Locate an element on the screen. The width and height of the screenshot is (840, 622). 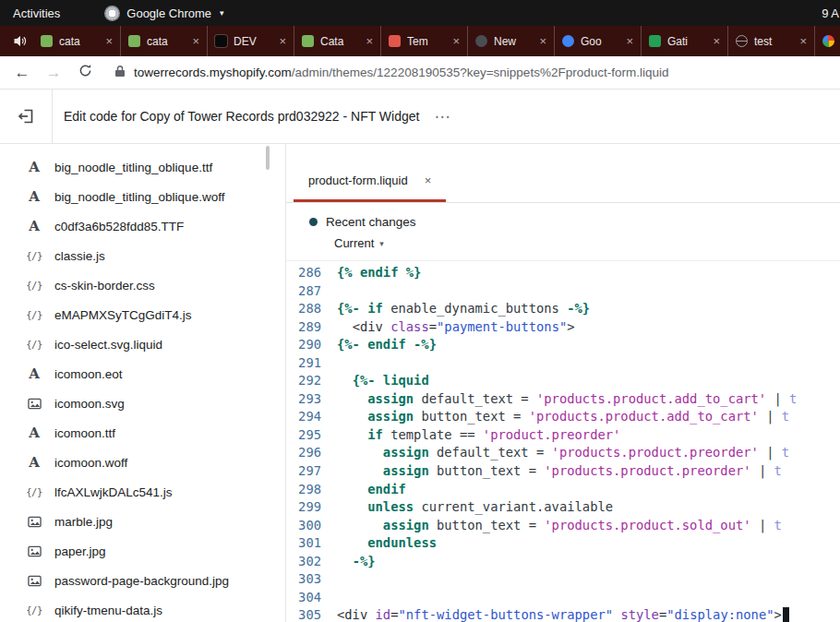
browser-tab: × is located at coordinates (827, 41).